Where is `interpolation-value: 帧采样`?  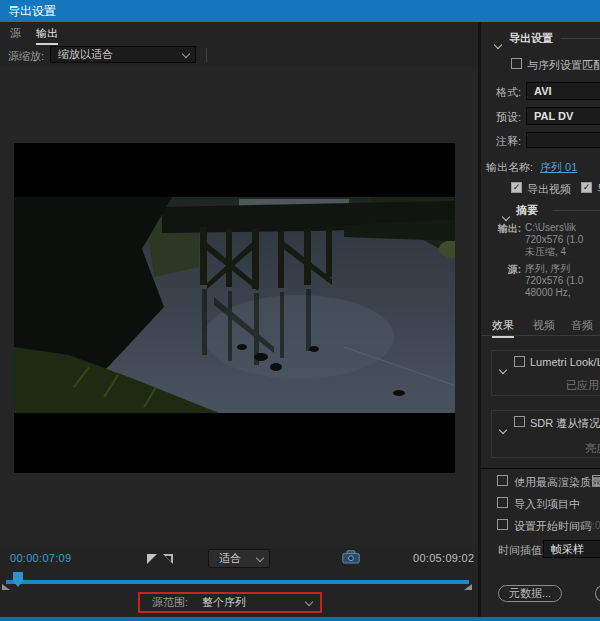
interpolation-value: 帧采样 is located at coordinates (568, 550).